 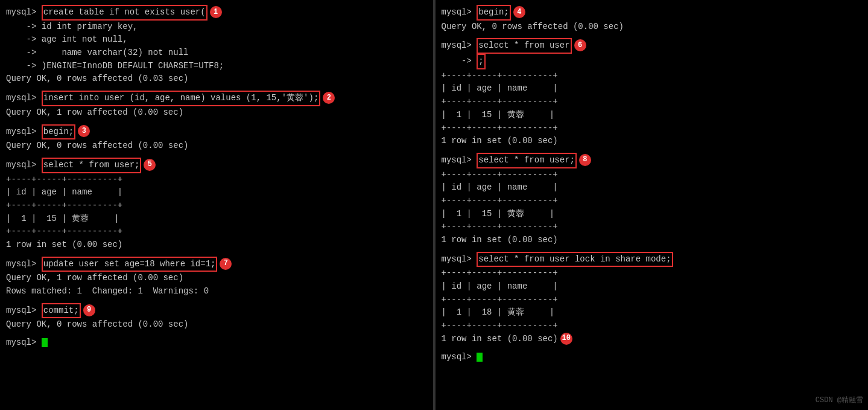 What do you see at coordinates (652, 13) in the screenshot?
I see `command-line: mysql> begin;4` at bounding box center [652, 13].